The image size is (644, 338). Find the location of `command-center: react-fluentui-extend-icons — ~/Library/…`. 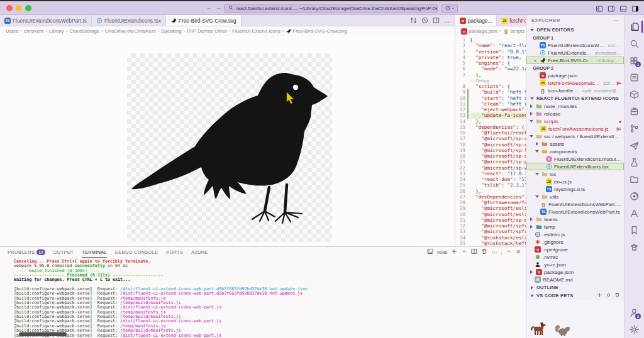

command-center: react-fluentui-extend-icons — ~/Library/… is located at coordinates (331, 9).